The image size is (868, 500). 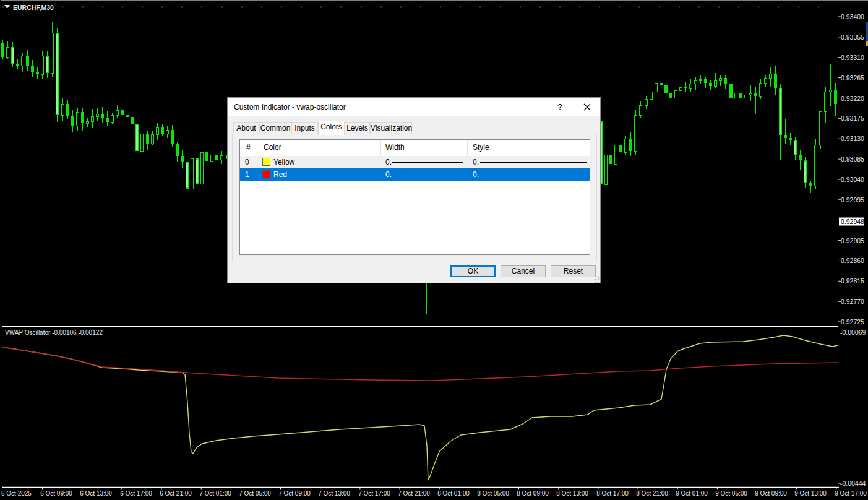 What do you see at coordinates (853, 139) in the screenshot?
I see `svg-text: 0.93130` at bounding box center [853, 139].